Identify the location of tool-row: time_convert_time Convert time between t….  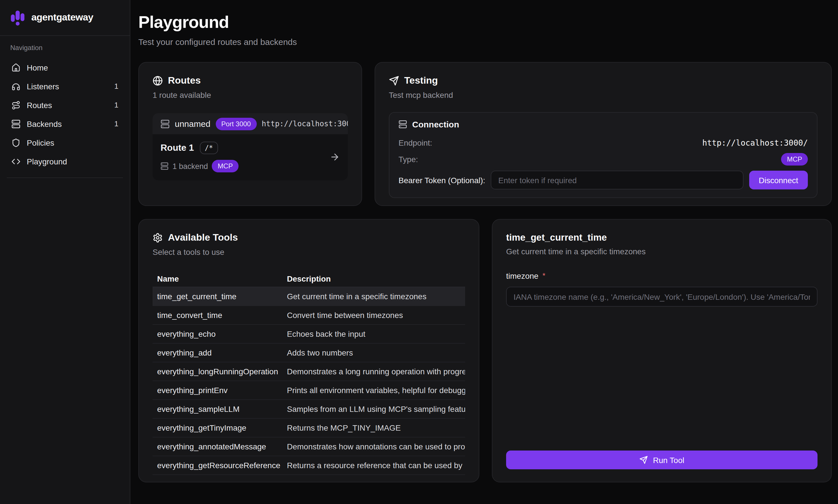
(309, 315).